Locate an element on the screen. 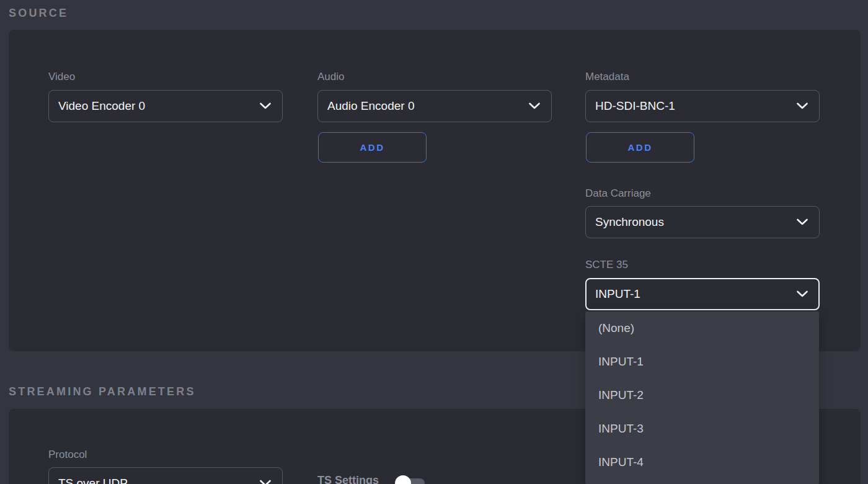 This screenshot has height=484, width=868. metadata-select: HD-SDI-BNC-1 is located at coordinates (702, 106).